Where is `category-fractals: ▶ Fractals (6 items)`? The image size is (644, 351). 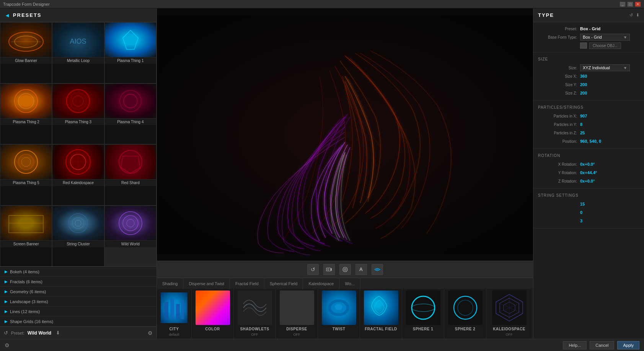
category-fractals: ▶ Fractals (6 items) is located at coordinates (78, 282).